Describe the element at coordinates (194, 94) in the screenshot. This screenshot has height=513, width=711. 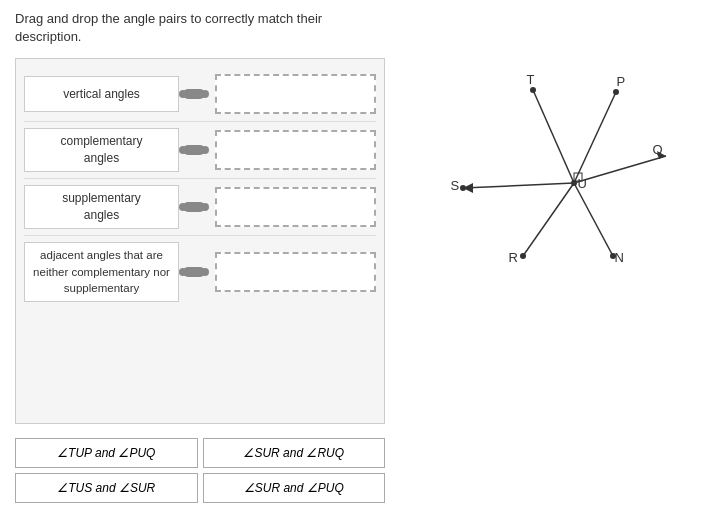
I see `connector-vertical` at that location.